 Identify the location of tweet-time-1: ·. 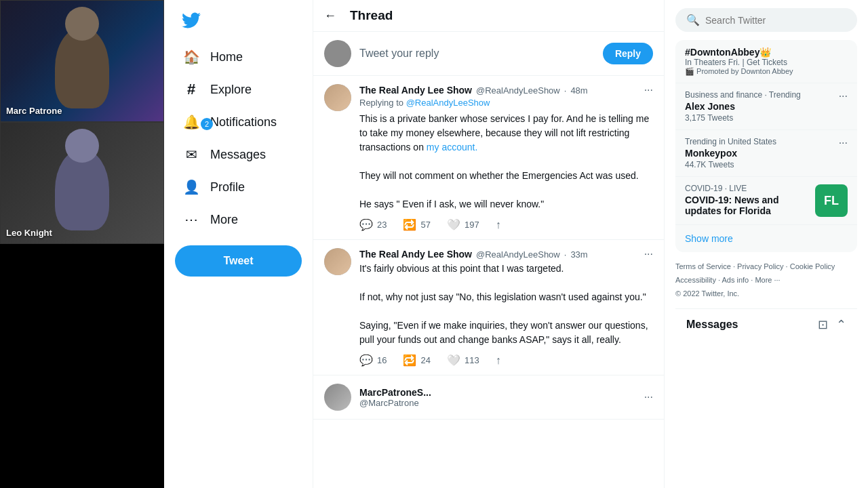
(566, 91).